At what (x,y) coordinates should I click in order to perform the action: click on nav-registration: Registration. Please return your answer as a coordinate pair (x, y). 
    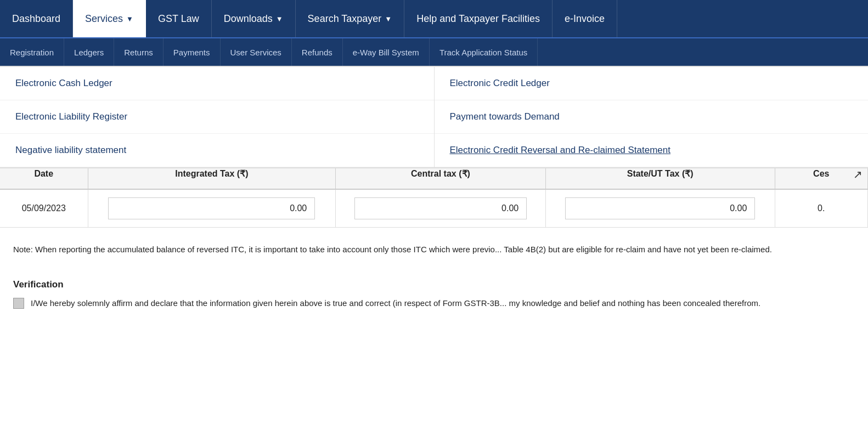
    Looking at the image, I should click on (32, 52).